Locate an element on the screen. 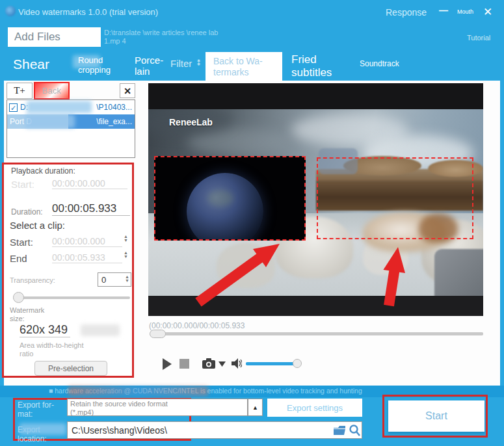 The height and width of the screenshot is (446, 504). seek-thumb is located at coordinates (157, 334).